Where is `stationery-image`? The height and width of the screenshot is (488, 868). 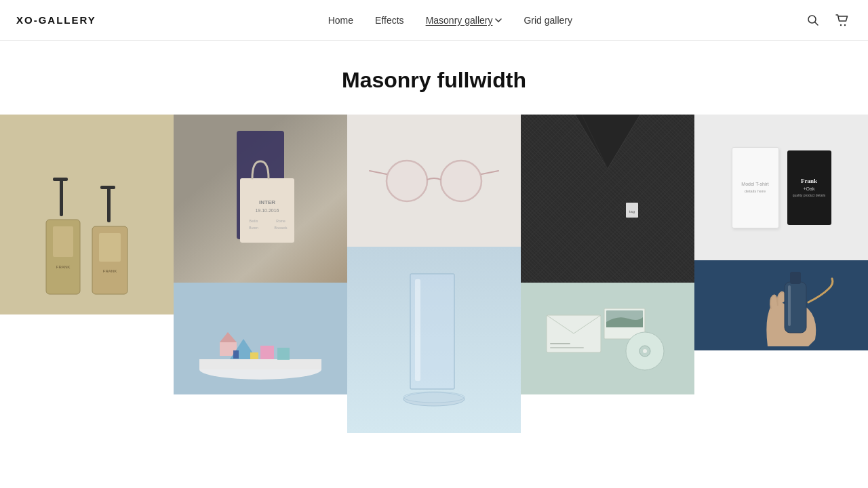 stationery-image is located at coordinates (608, 339).